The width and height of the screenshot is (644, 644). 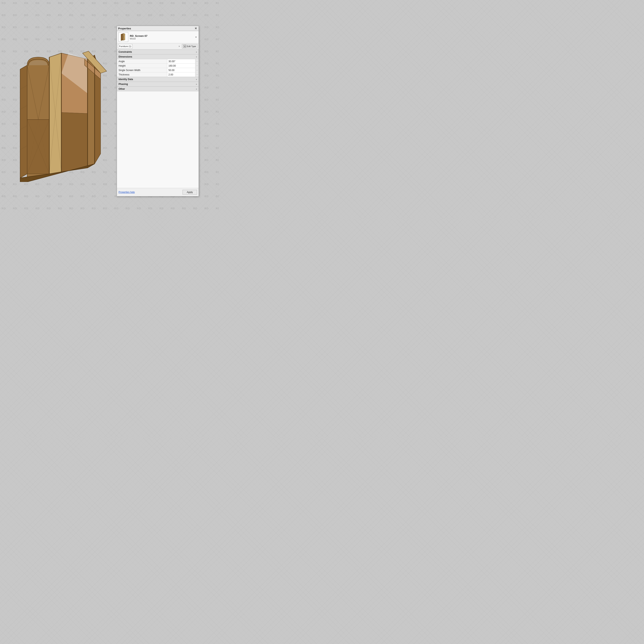 I want to click on height-label: Height, so click(x=142, y=66).